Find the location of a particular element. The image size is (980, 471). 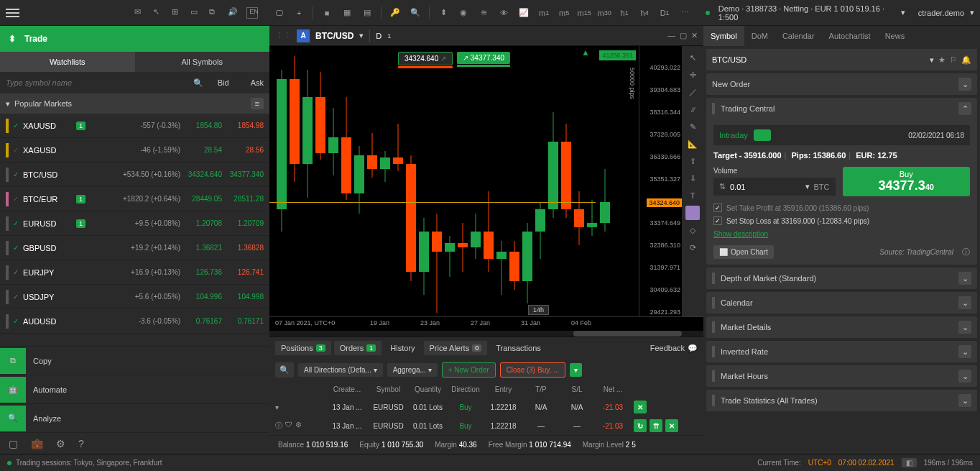

position-row: ⓘ🛡⚙ 13 Jan ... EURUSD 0.01 Lots Buy 1.22… is located at coordinates (486, 426).